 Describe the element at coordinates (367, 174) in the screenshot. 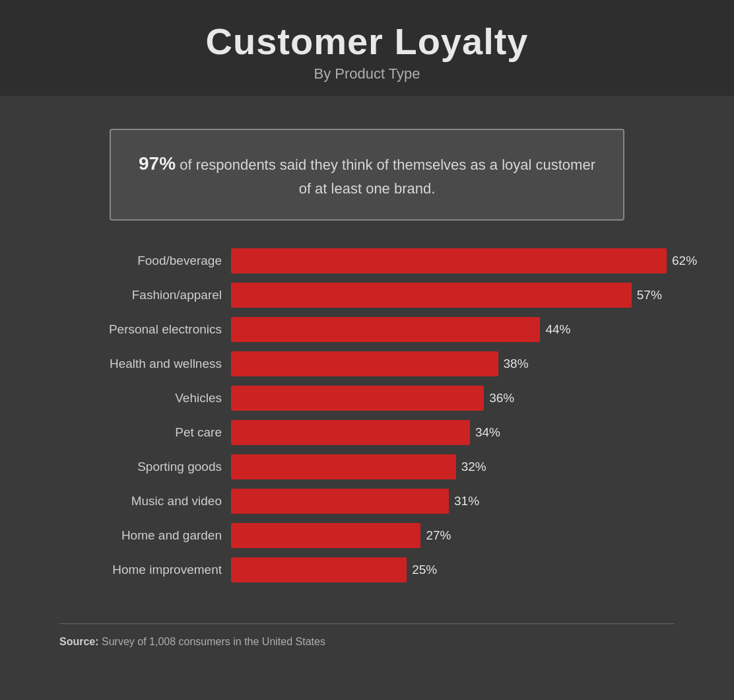

I see `highlight-box: 97% of respondents said they think of th…` at that location.